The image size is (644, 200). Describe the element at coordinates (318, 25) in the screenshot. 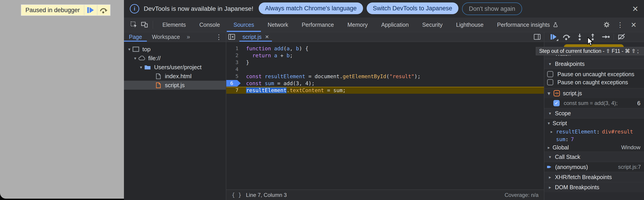

I see `tab-performance: Performance` at that location.